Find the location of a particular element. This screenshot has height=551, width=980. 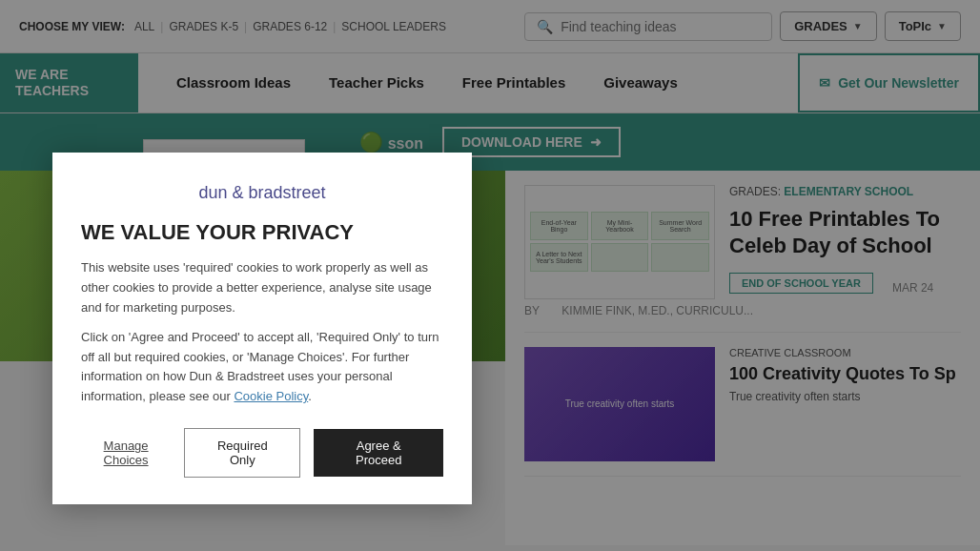

modal-body-1: This website uses 'required' cookies to … is located at coordinates (262, 288).